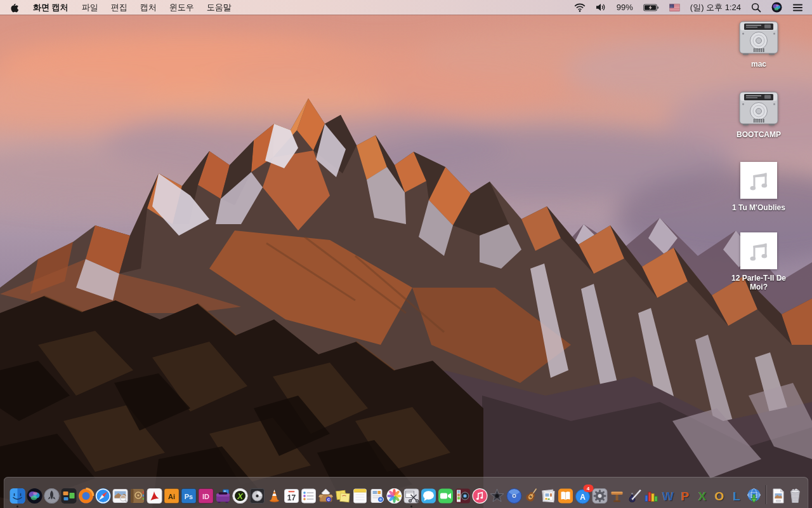 The width and height of the screenshot is (812, 508). Describe the element at coordinates (719, 495) in the screenshot. I see `dock-outlook-icon: O` at that location.